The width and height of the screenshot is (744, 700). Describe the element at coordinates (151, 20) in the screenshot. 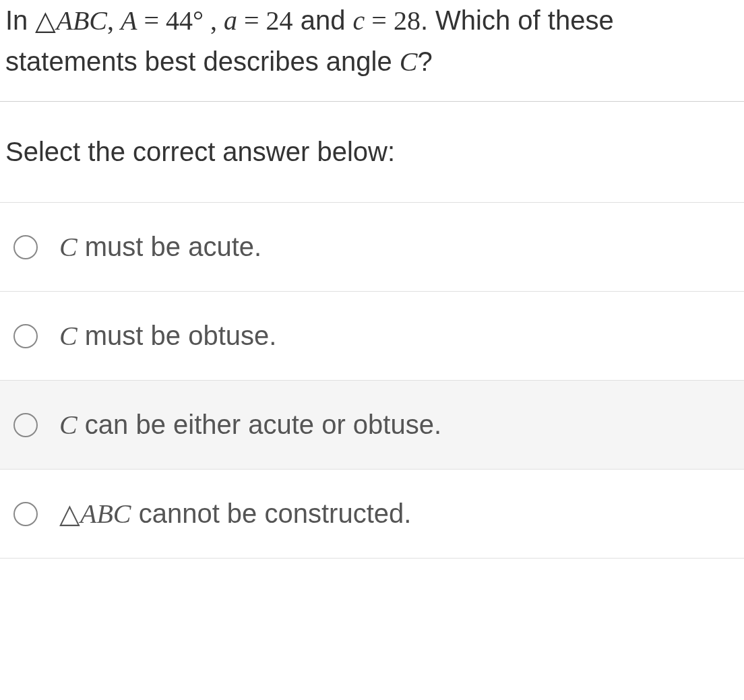

I see `eq1: =` at that location.